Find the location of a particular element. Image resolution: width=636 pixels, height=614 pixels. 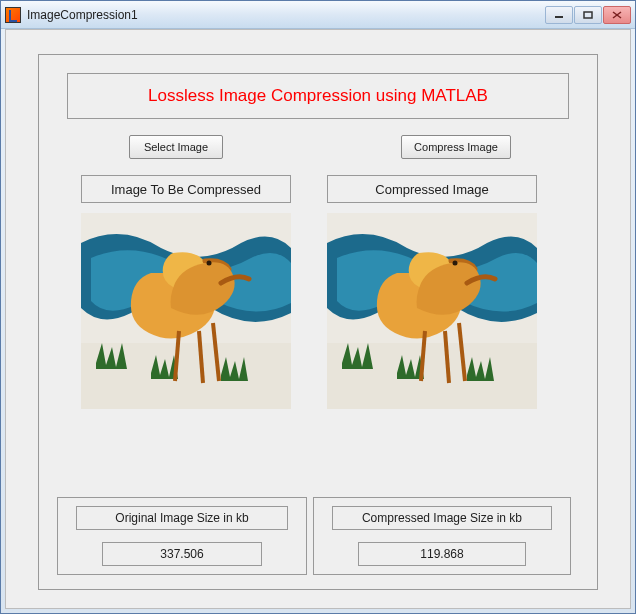

close-button is located at coordinates (617, 15).